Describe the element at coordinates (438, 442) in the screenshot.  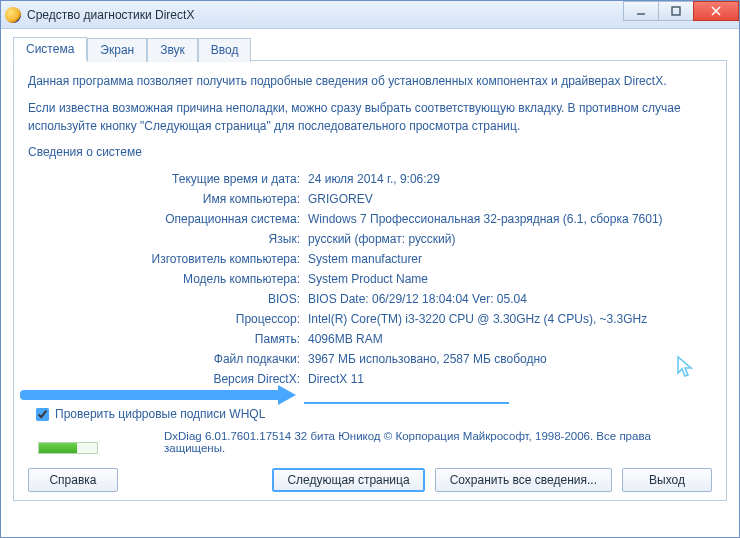
I see `footer-text: DxDiag 6.01.7601.17514 32 бита Юникод © …` at that location.